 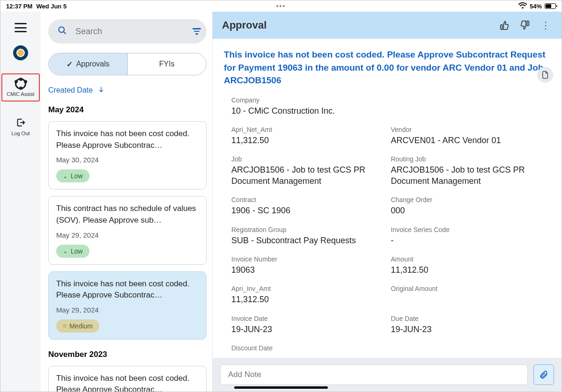 What do you see at coordinates (281, 6) in the screenshot?
I see `grab-dots-icon: •••` at bounding box center [281, 6].